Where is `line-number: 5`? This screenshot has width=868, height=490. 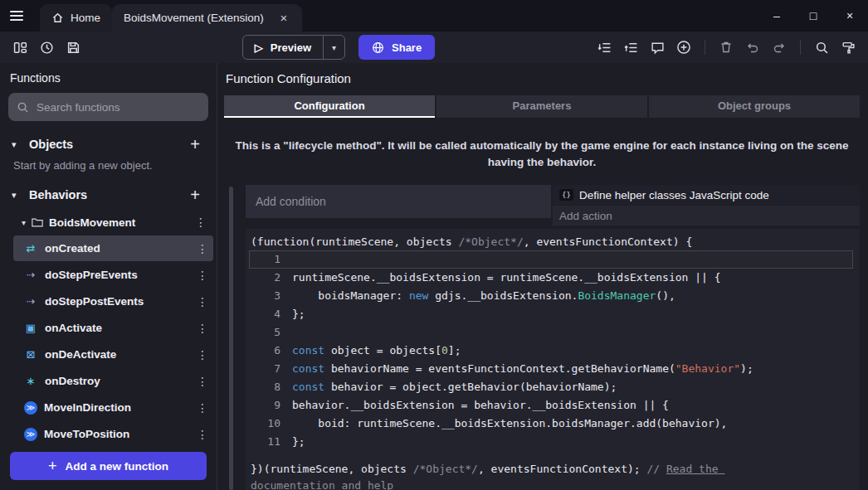 line-number: 5 is located at coordinates (271, 332).